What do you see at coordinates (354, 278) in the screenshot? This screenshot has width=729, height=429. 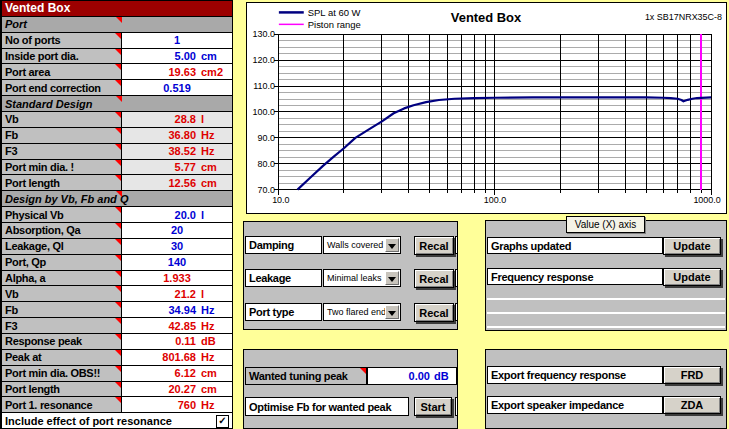 I see `dropdown-selected-value: Minimal leaks` at bounding box center [354, 278].